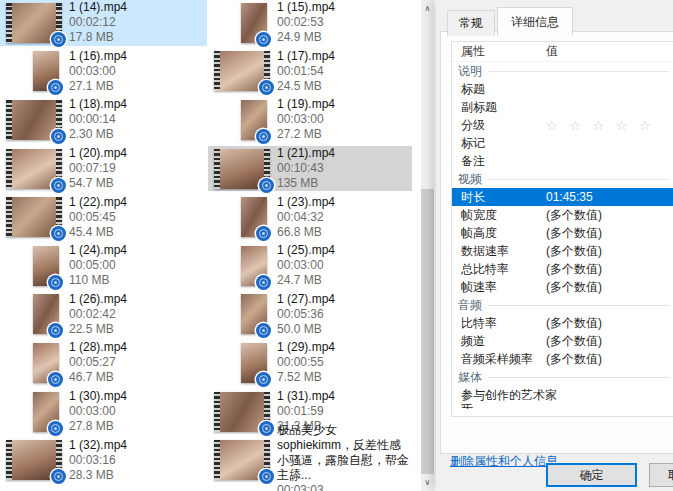 The width and height of the screenshot is (673, 491). I want to click on file-item: 1 (29).mp400:00:557.52 MB, so click(310, 364).